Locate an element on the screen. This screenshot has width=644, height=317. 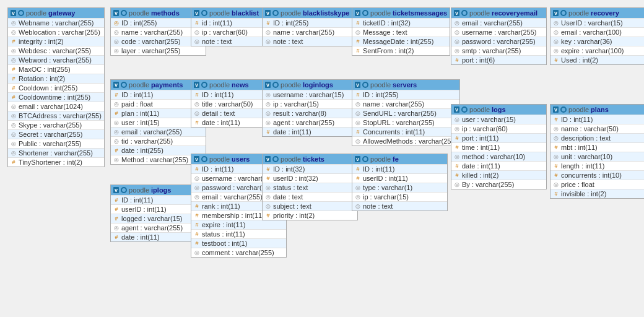
field-text: agent : varchar(255) is located at coordinates (152, 228).